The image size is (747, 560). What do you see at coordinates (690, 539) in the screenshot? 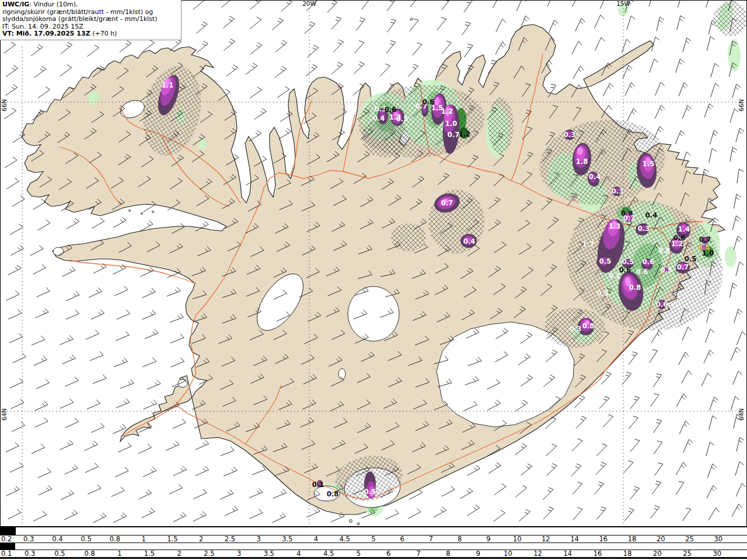
I see `colorbar-tick-label: 25` at bounding box center [690, 539].